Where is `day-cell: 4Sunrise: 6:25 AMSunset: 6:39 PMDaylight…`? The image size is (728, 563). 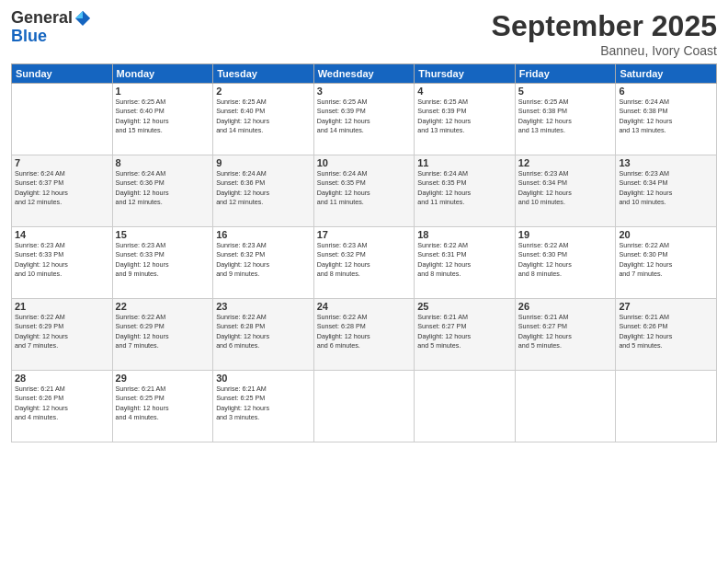
day-cell: 4Sunrise: 6:25 AMSunset: 6:39 PMDaylight… is located at coordinates (465, 120).